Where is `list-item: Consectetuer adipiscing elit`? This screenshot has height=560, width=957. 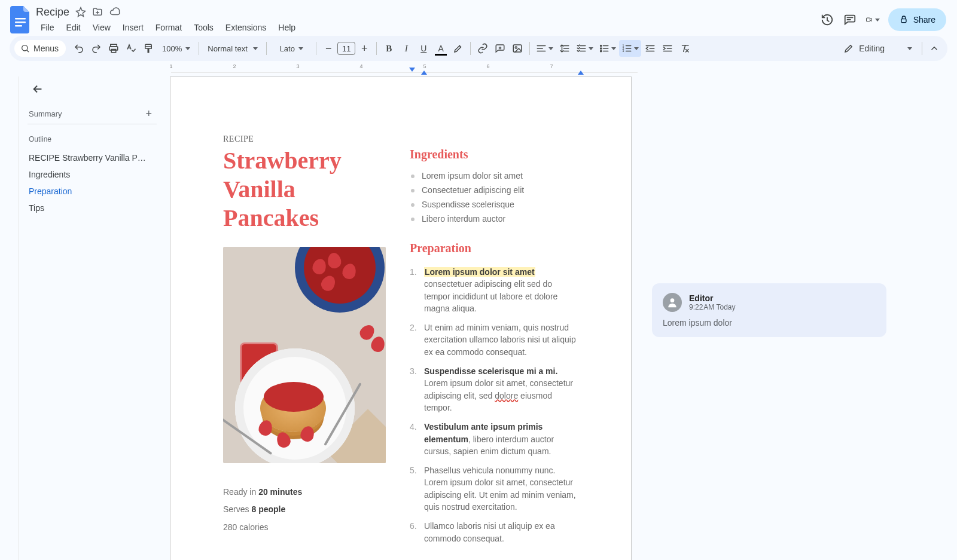 list-item: Consectetuer adipiscing elit is located at coordinates (494, 190).